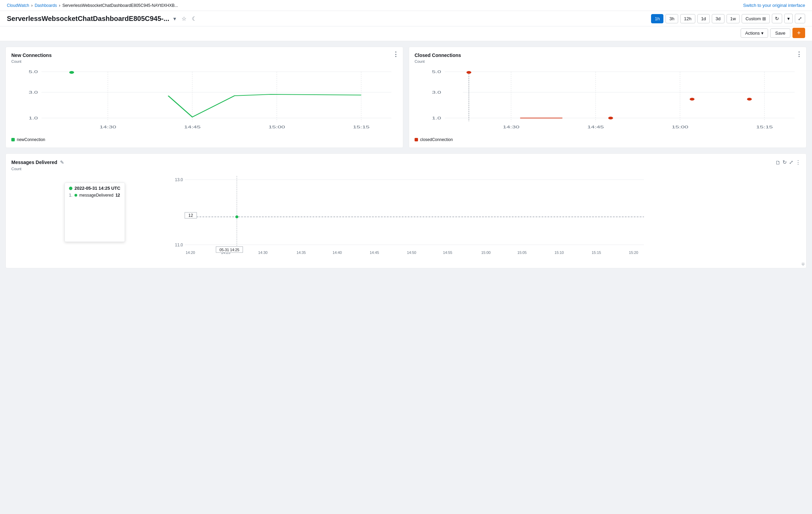 The image size is (812, 514). What do you see at coordinates (704, 19) in the screenshot?
I see `time-btn-1d: 1d` at bounding box center [704, 19].